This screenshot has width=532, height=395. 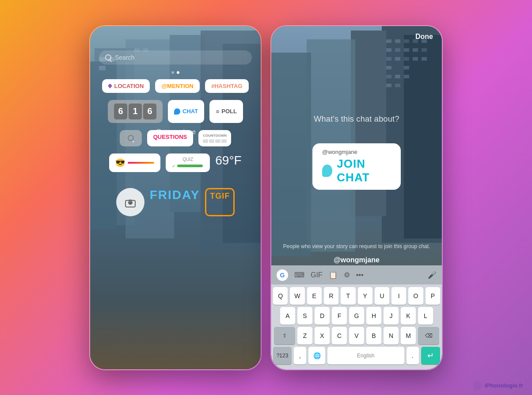 I want to click on done-button: Done, so click(x=424, y=37).